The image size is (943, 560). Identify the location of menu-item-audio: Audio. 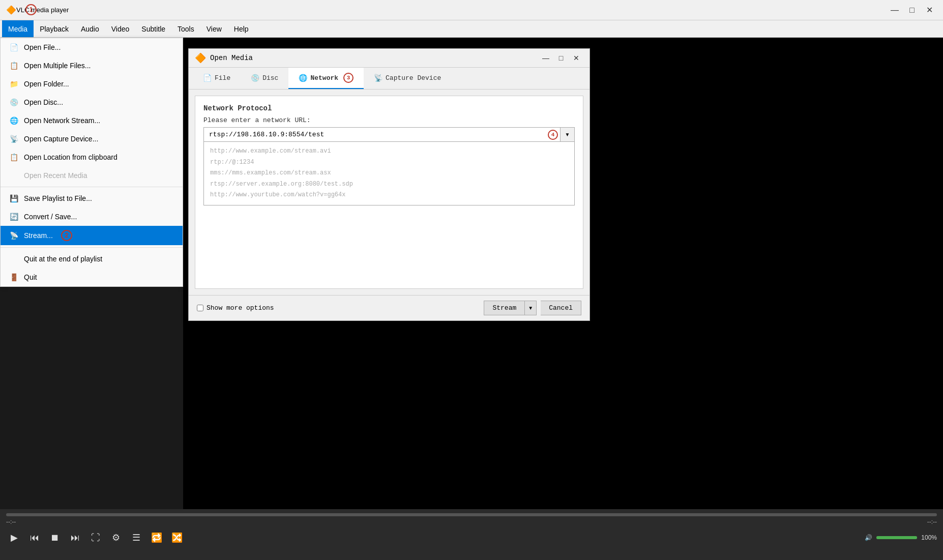
(90, 28).